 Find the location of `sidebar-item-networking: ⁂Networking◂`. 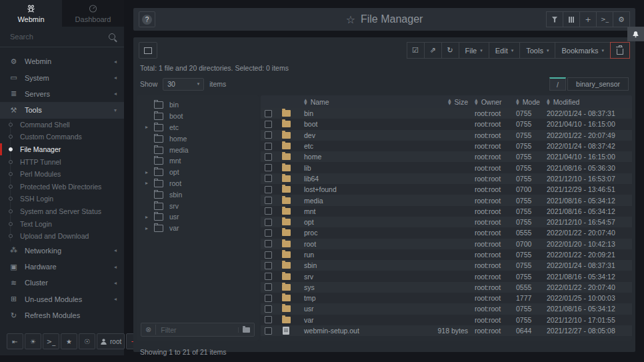

sidebar-item-networking: ⁂Networking◂ is located at coordinates (62, 251).